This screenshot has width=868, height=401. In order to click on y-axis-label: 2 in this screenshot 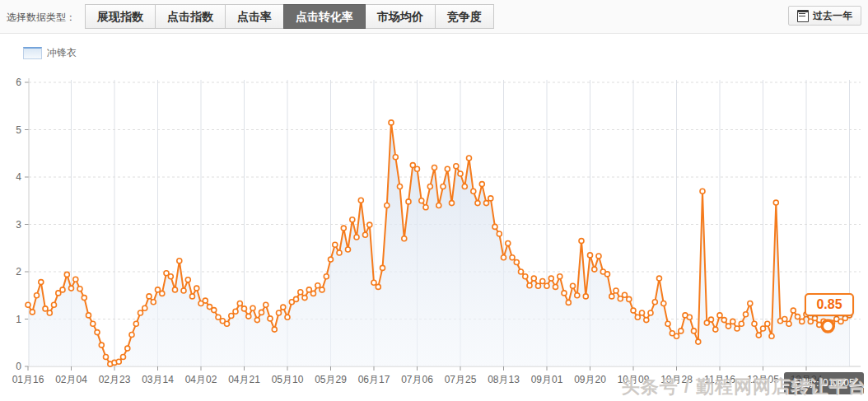, I will do `click(18, 272)`.